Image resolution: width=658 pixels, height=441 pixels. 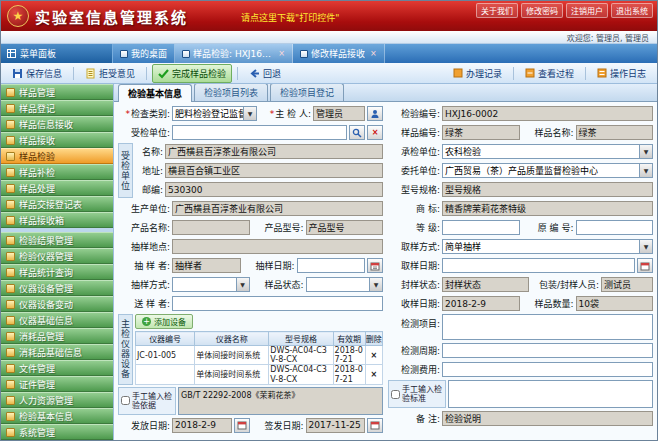 What do you see at coordinates (307, 92) in the screenshot?
I see `tab-item-register: 检验项目登记` at bounding box center [307, 92].